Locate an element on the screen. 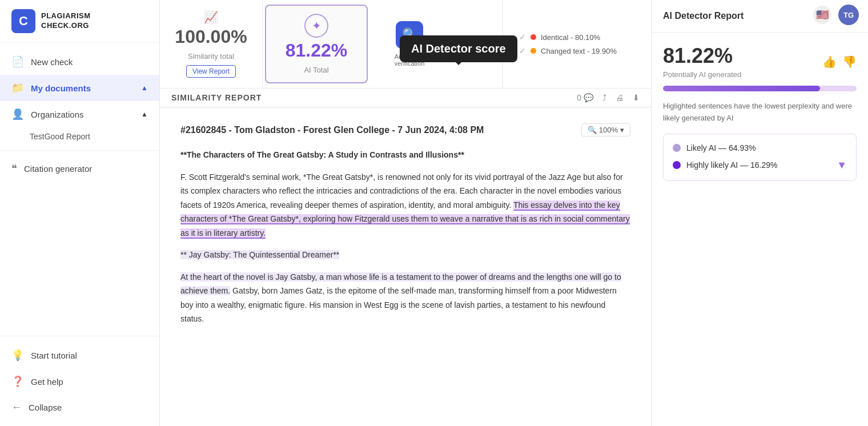  help-label: Get help is located at coordinates (47, 381).